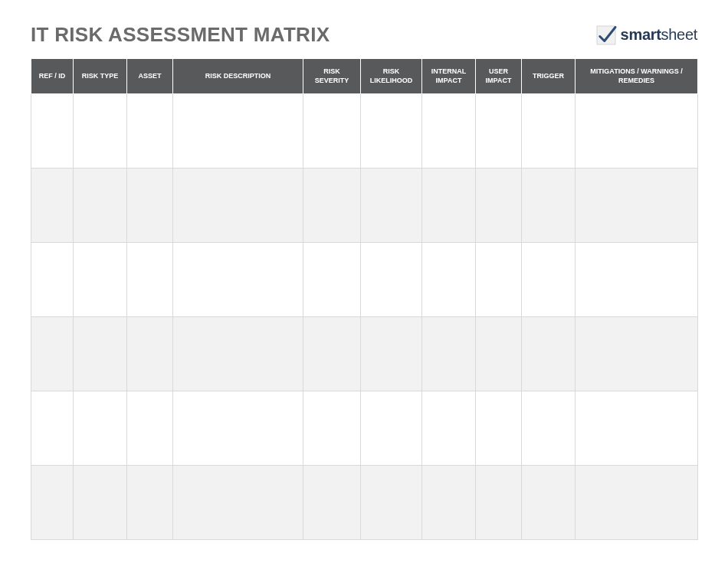 Image resolution: width=728 pixels, height=563 pixels. I want to click on col-header-internal-impact: INTERNAL IMPACT, so click(449, 77).